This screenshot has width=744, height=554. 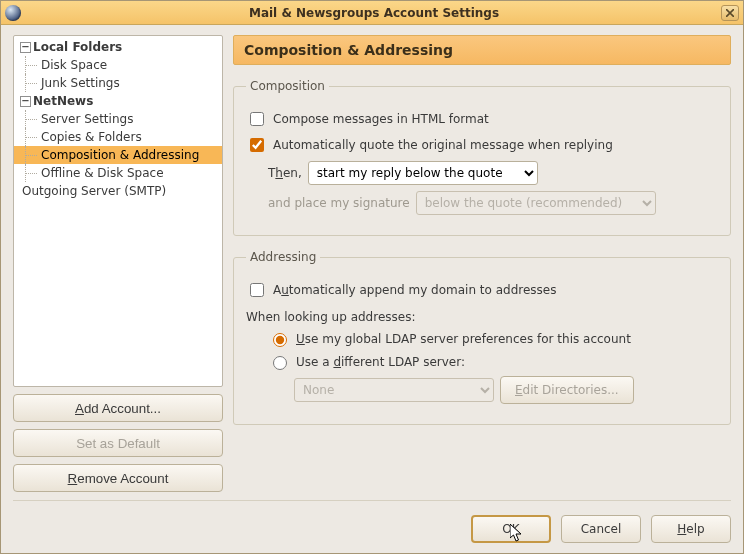 What do you see at coordinates (730, 13) in the screenshot?
I see `close-icon` at bounding box center [730, 13].